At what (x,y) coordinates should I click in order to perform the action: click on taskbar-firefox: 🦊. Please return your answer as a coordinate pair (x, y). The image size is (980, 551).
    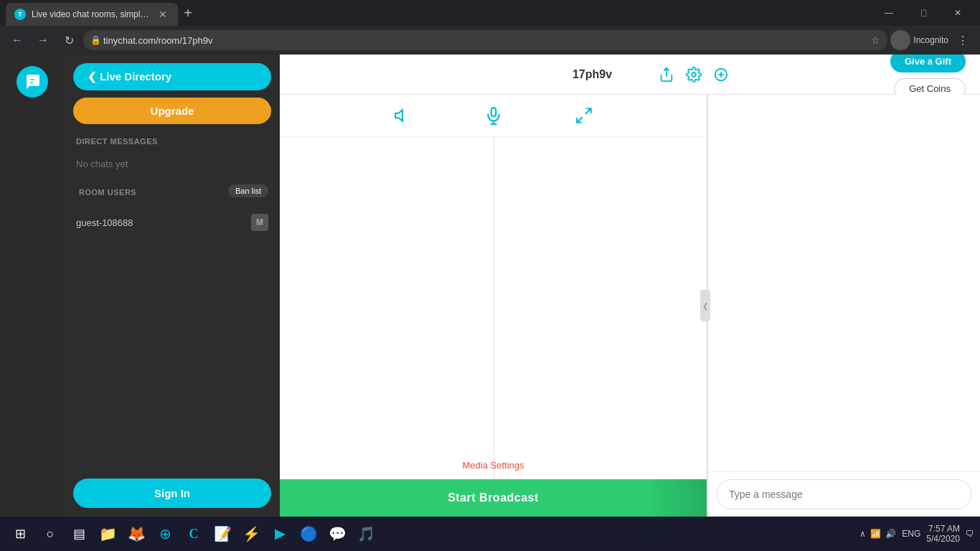
    Looking at the image, I should click on (136, 534).